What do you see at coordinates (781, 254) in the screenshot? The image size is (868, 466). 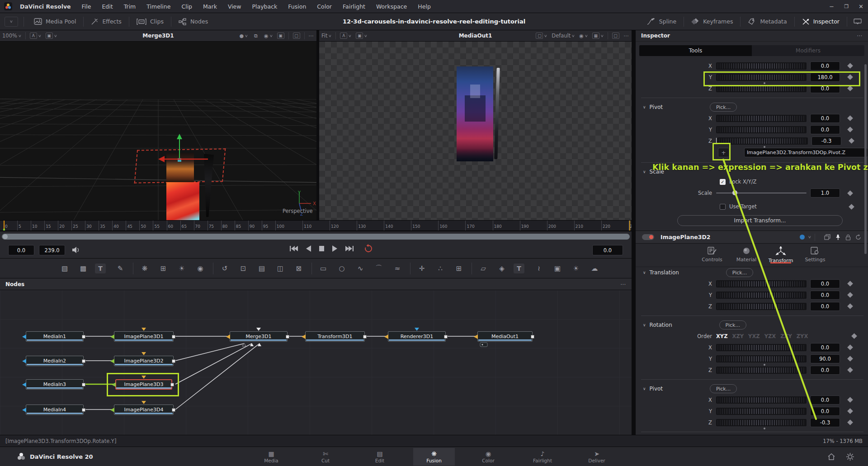 I see `node-tab-transform: Transform` at bounding box center [781, 254].